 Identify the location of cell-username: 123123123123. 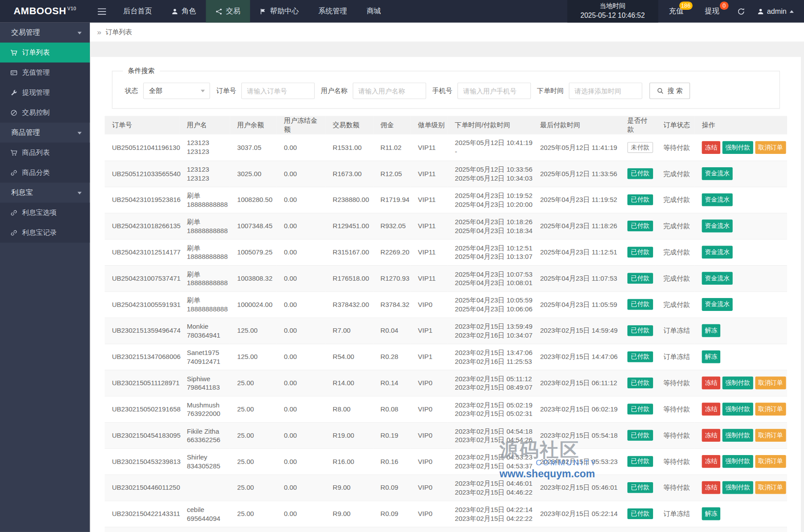
(205, 148).